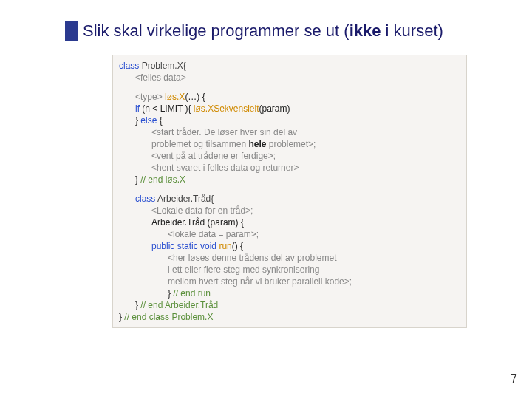 This screenshot has height=399, width=532. What do you see at coordinates (290, 168) in the screenshot?
I see `l9: <hent svaret i felles data og returner>` at bounding box center [290, 168].